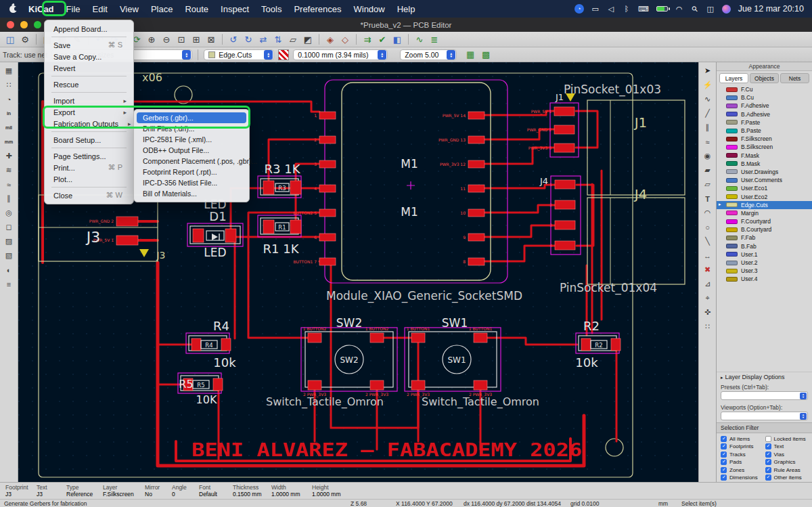  What do you see at coordinates (89, 179) in the screenshot?
I see `menu-plot: Plot...` at bounding box center [89, 179].